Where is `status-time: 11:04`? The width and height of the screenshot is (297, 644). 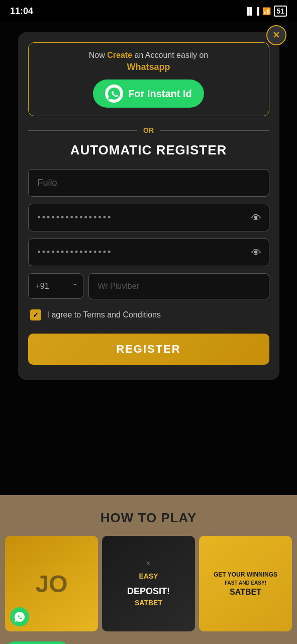
status-time: 11:04 is located at coordinates (22, 11).